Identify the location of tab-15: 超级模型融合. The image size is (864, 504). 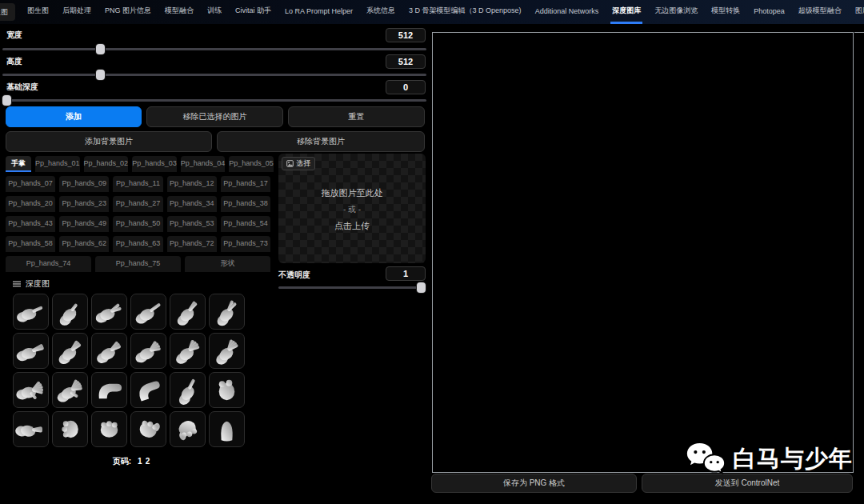
(820, 12).